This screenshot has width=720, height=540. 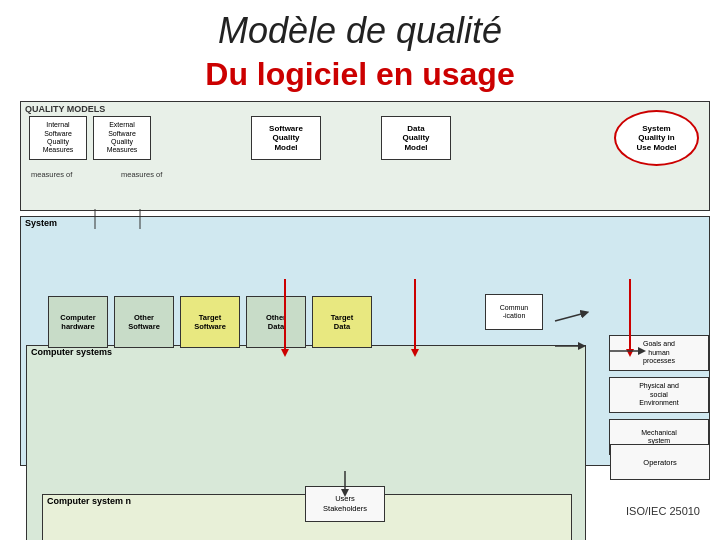 I want to click on box-other-data: OtherData, so click(x=276, y=322).